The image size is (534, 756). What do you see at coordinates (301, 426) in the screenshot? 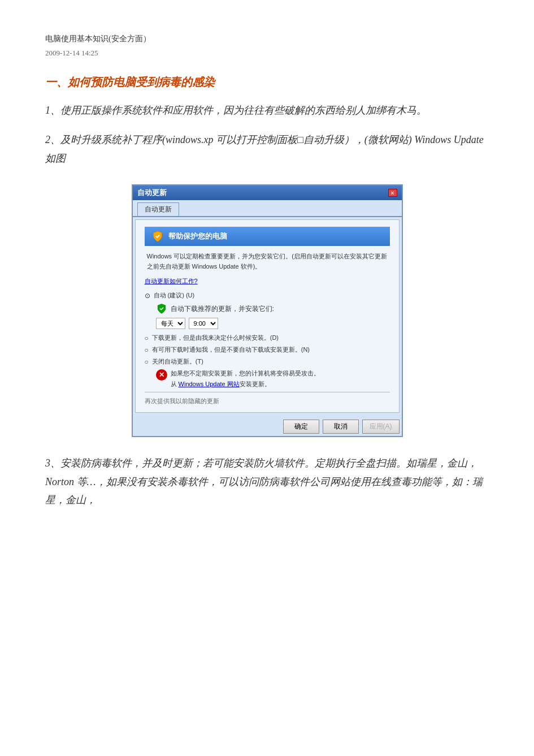
I see `ok-button: 确定` at bounding box center [301, 426].